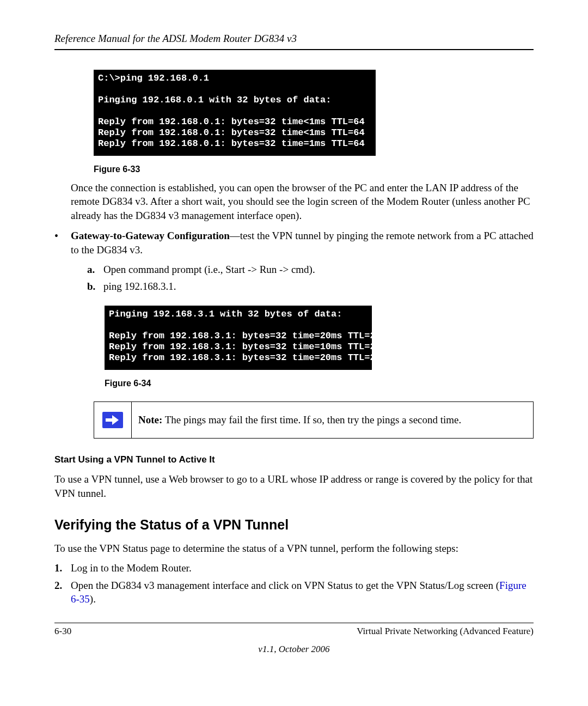 The width and height of the screenshot is (588, 706). Describe the element at coordinates (310, 270) in the screenshot. I see `sublist-item-a: a. Open command prompt (i.e., Start -> R…` at that location.